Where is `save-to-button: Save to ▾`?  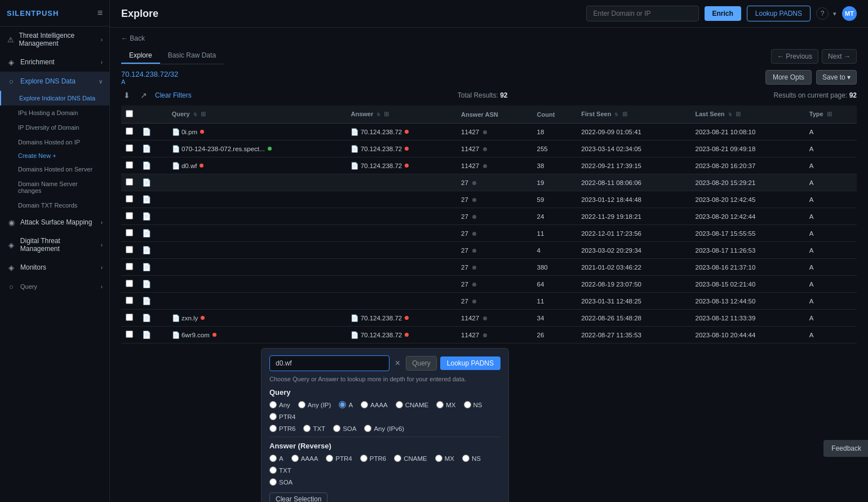 save-to-button: Save to ▾ is located at coordinates (836, 77).